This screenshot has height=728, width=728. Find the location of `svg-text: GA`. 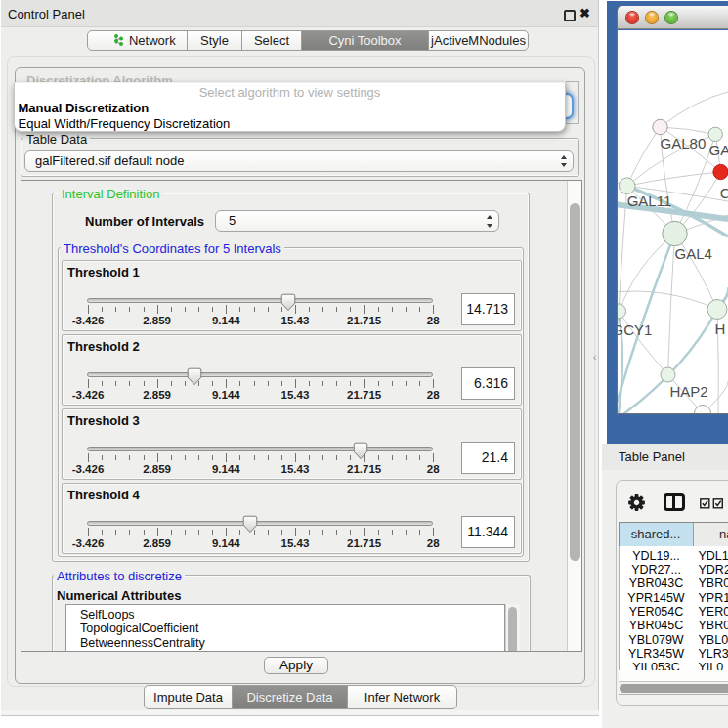

svg-text: GA is located at coordinates (719, 150).